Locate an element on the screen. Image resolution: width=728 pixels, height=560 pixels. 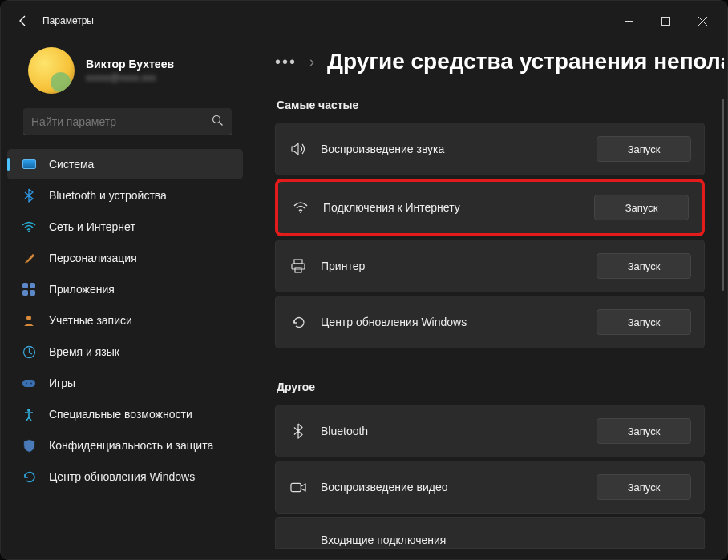
sidebar-item-accessibility: Специальные возможности is located at coordinates (125, 414).